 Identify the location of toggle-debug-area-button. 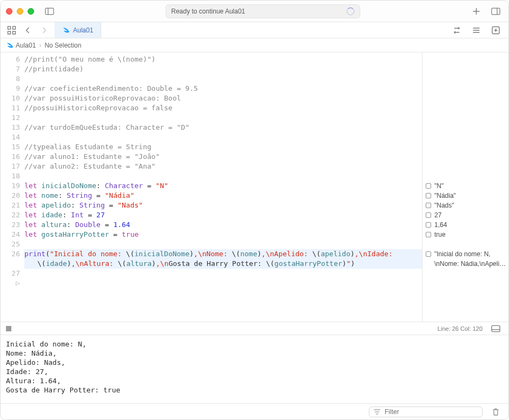
(495, 329).